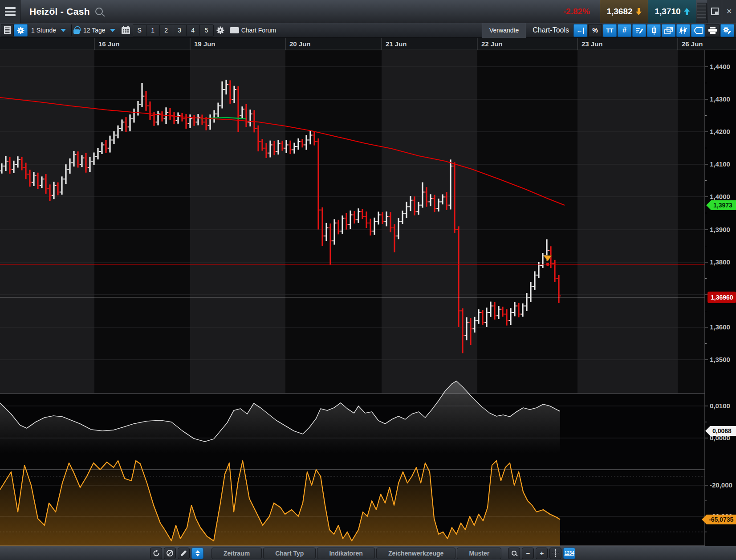  What do you see at coordinates (49, 30) in the screenshot?
I see `timeframe-dropdown: 1 Stunde` at bounding box center [49, 30].